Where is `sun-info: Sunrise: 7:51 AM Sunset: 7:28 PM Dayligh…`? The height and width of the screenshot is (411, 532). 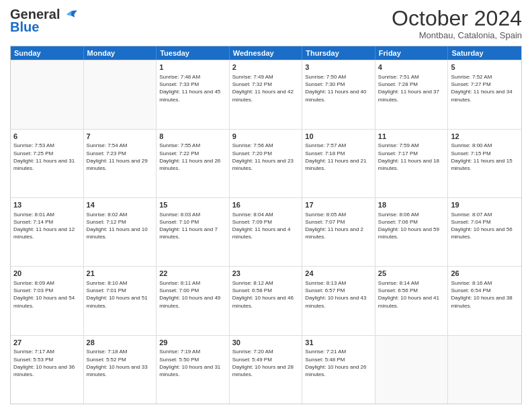 sun-info: Sunrise: 7:51 AM Sunset: 7:28 PM Dayligh… is located at coordinates (412, 89).